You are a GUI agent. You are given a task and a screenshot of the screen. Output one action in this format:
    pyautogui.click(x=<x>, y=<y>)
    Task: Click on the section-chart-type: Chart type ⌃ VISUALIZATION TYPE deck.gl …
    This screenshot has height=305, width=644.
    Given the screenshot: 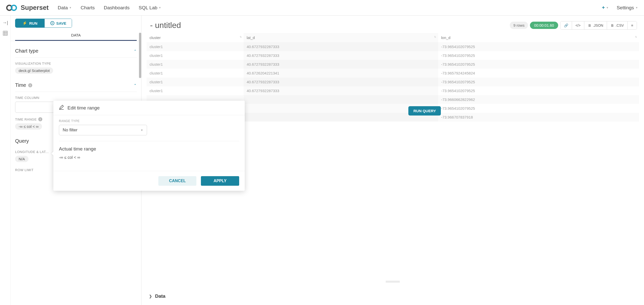 What is the action you would take?
    pyautogui.click(x=76, y=60)
    